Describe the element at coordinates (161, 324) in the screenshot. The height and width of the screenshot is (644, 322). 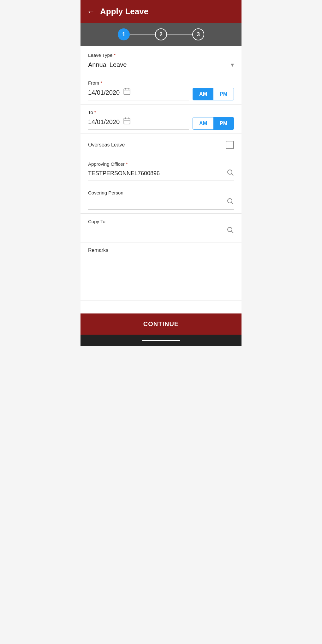
I see `continue-button: CONTINUE` at that location.